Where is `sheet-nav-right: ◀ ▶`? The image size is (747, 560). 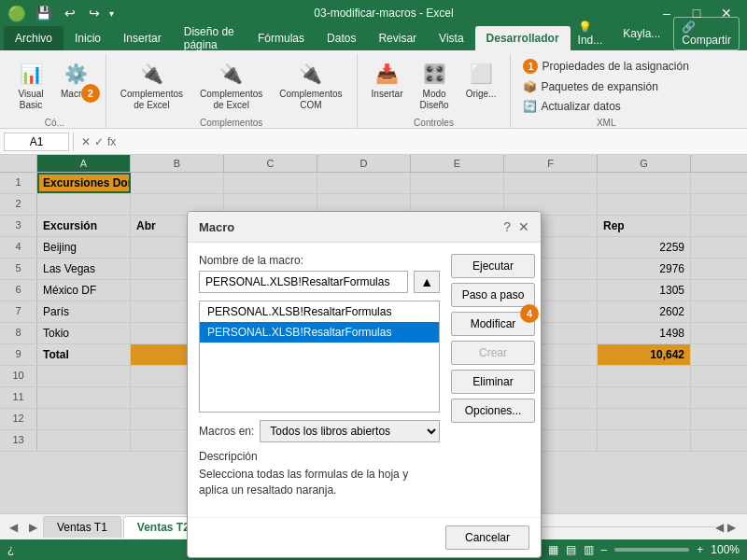 sheet-nav-right: ◀ ▶ is located at coordinates (729, 527).